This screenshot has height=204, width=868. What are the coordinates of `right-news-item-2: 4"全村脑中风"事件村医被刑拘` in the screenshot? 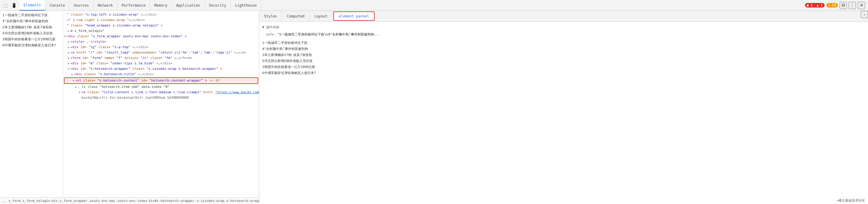 It's located at (295, 49).